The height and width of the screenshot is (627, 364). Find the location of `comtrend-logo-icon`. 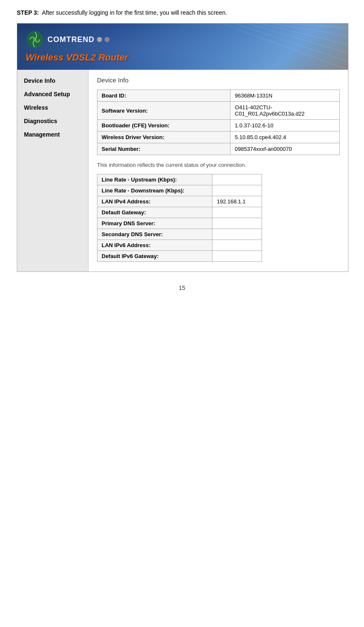

comtrend-logo-icon is located at coordinates (35, 40).